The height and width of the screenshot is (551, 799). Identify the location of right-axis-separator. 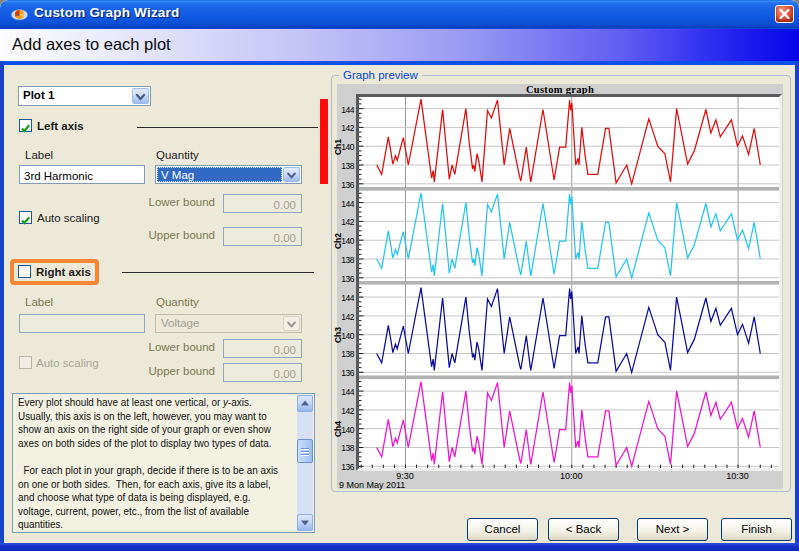
(218, 272).